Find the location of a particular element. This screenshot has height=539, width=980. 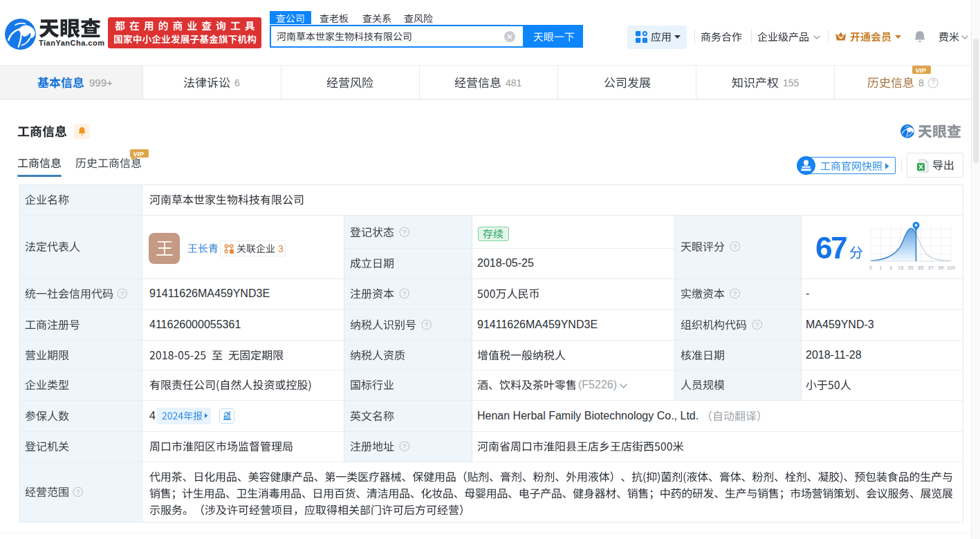

svg-text: 50 is located at coordinates (911, 268).